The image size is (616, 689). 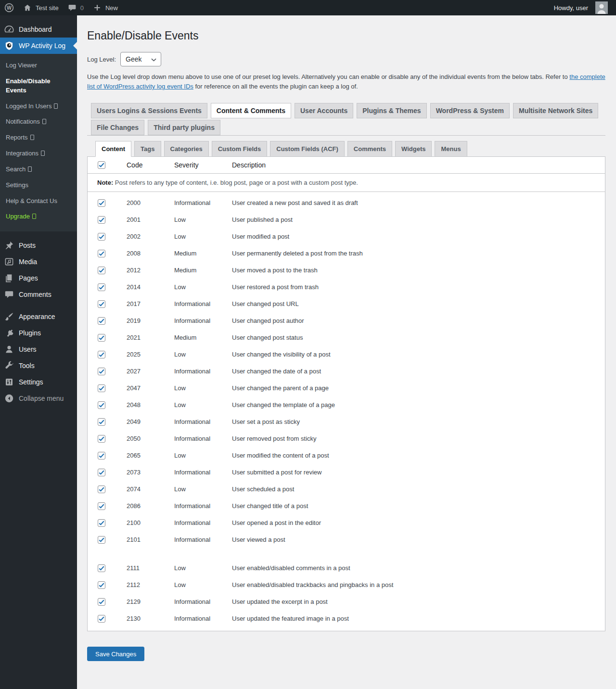 I want to click on submenu-item-reports: Reports, so click(x=38, y=138).